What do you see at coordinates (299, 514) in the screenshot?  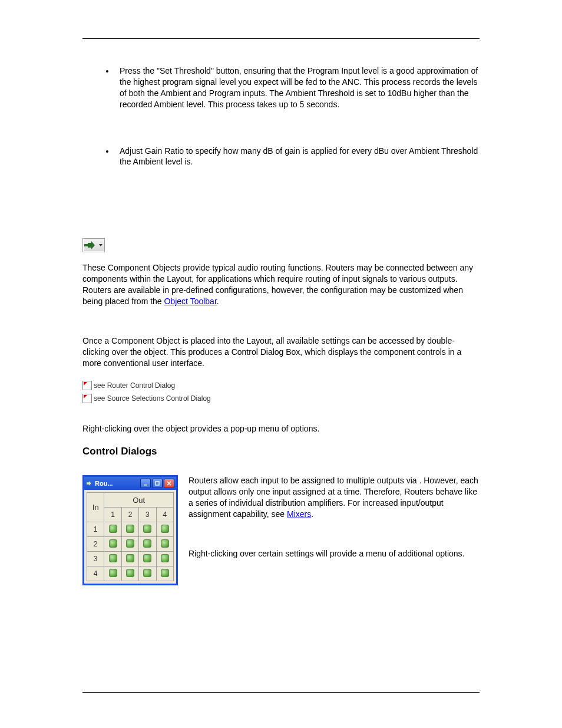 I see `mixers-link: Mixers` at bounding box center [299, 514].